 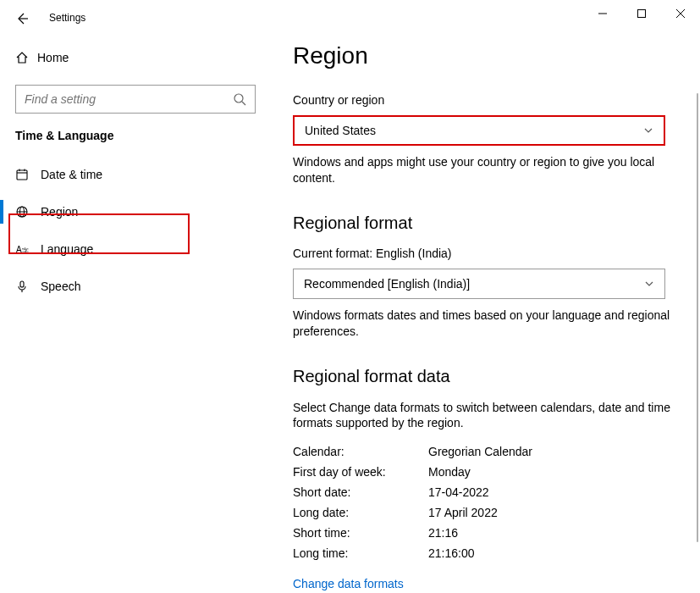 I want to click on format-data-heading: Regional format data, so click(x=491, y=376).